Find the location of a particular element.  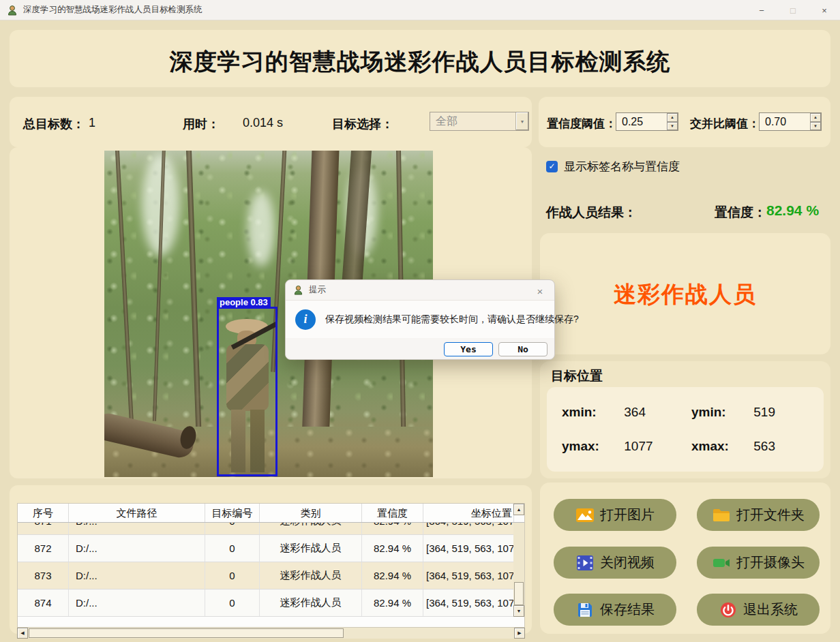

table-row: 874D:/...0迷彩作战人员82.94 %[364, 519, 563, 1… is located at coordinates (266, 603).